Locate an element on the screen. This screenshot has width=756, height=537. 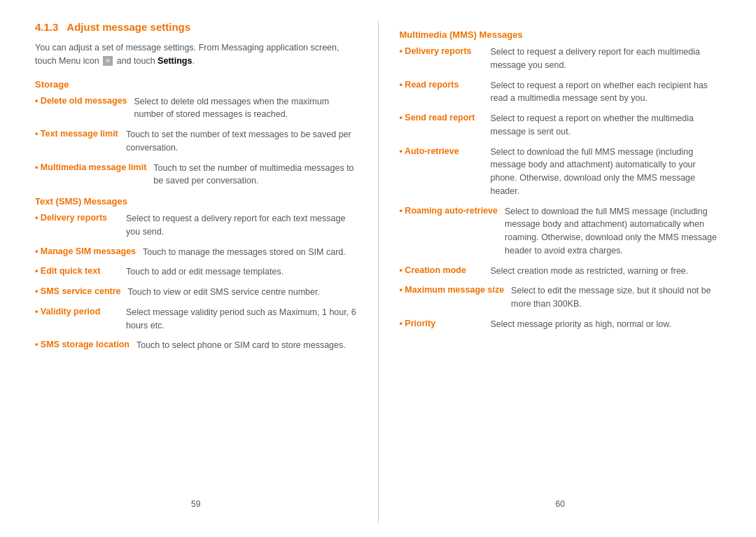
item-desc: Touch to manage the messages stored on S… is located at coordinates (249, 252).